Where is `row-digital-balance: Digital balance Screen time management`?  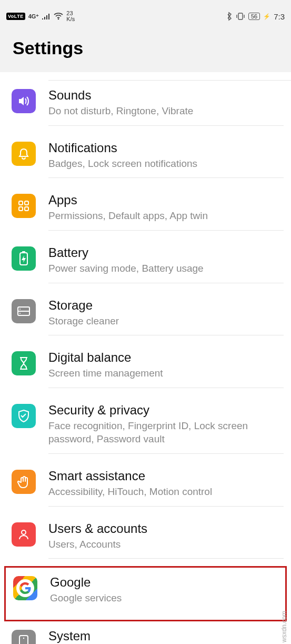 row-digital-balance: Digital balance Screen time management is located at coordinates (145, 369).